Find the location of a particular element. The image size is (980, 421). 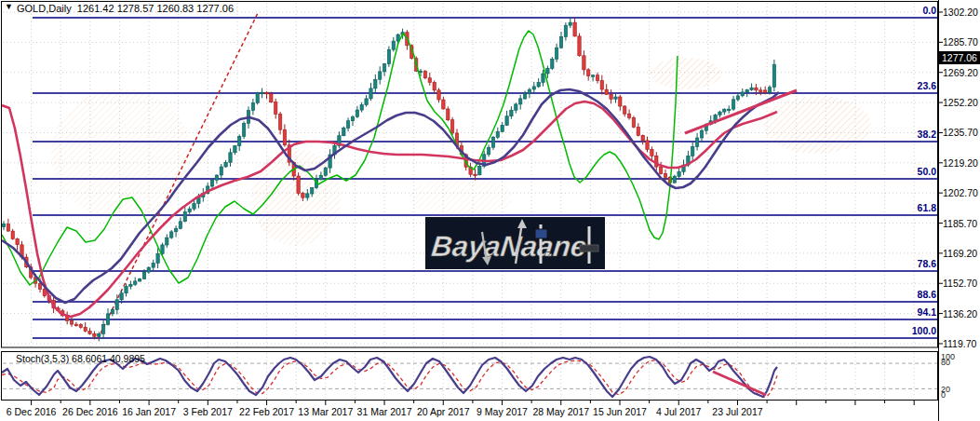

fib-label: 78.6 is located at coordinates (904, 264).